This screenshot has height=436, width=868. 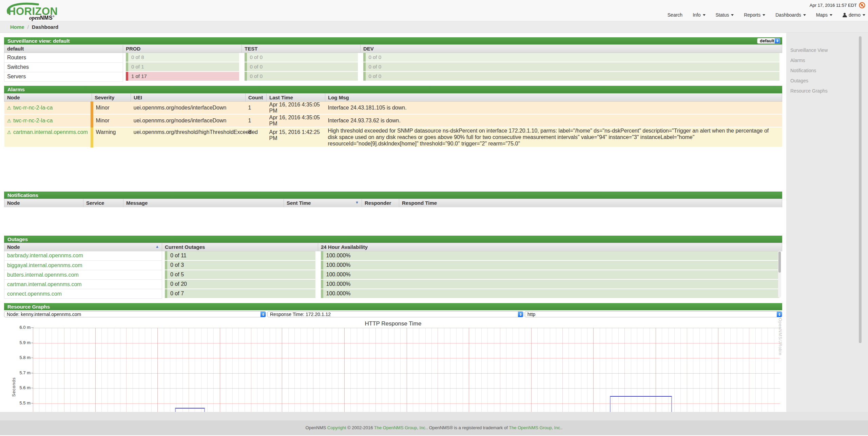 I want to click on footer-copyright-link: Copyright, so click(x=337, y=428).